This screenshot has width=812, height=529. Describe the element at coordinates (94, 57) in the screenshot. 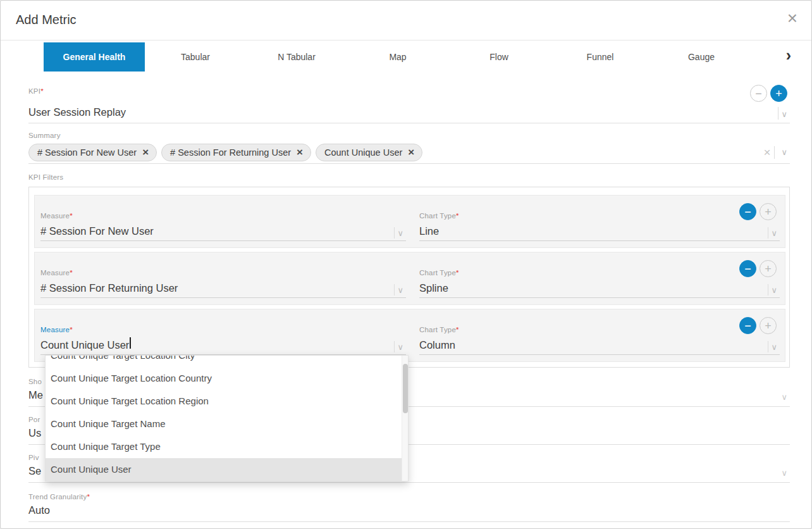

I see `tab-general-health: General Health` at that location.